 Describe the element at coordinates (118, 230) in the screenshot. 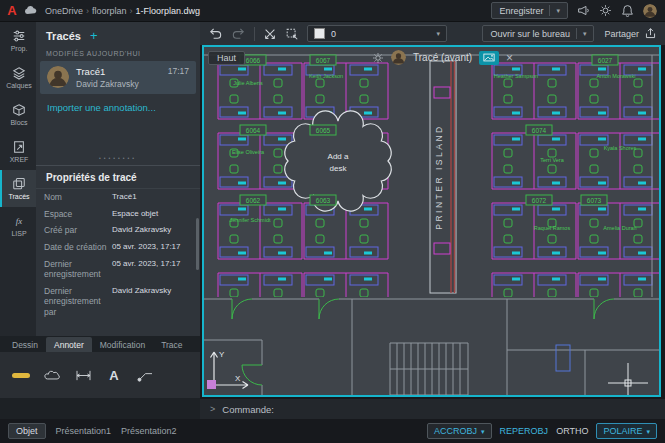

I see `property-row: Créé par David Zakravsky` at that location.